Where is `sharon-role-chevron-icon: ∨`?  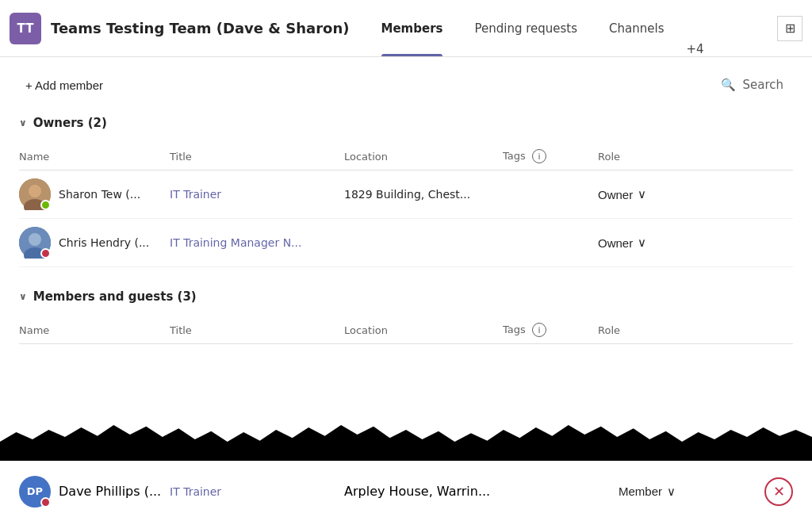
sharon-role-chevron-icon: ∨ is located at coordinates (642, 194).